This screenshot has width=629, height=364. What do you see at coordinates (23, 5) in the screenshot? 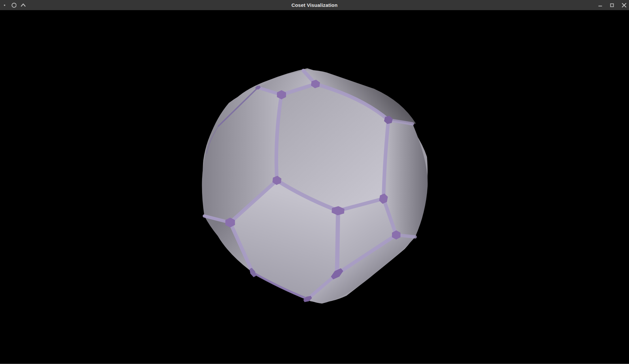
I see `chevron-up-icon` at bounding box center [23, 5].